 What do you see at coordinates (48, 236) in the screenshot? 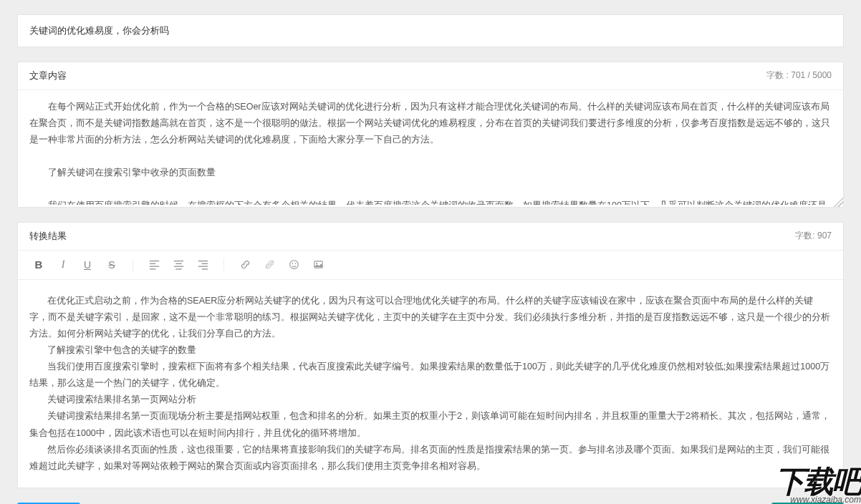
I see `result-label: 转换结果` at bounding box center [48, 236].